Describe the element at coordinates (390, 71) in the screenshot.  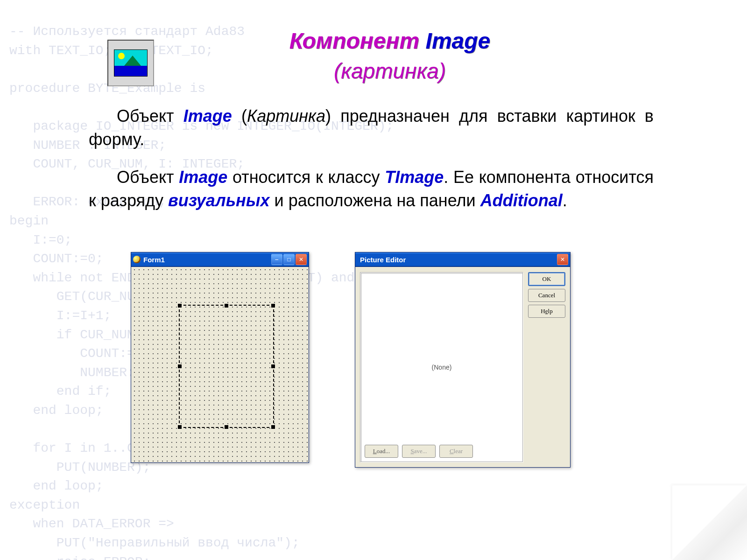
I see `slide-subtitle: (картинка)` at that location.